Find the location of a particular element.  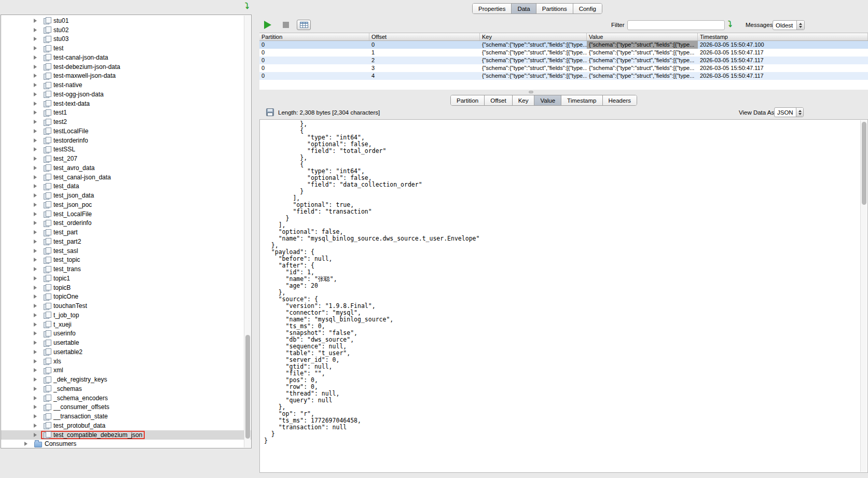

tree-item-topicOne: topicOne is located at coordinates (126, 297).